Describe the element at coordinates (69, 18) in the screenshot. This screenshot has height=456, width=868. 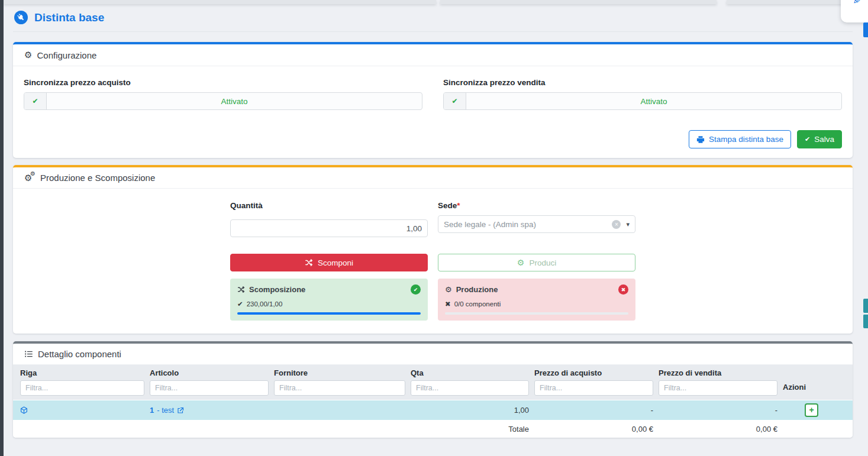
I see `page-title: Distinta base` at that location.